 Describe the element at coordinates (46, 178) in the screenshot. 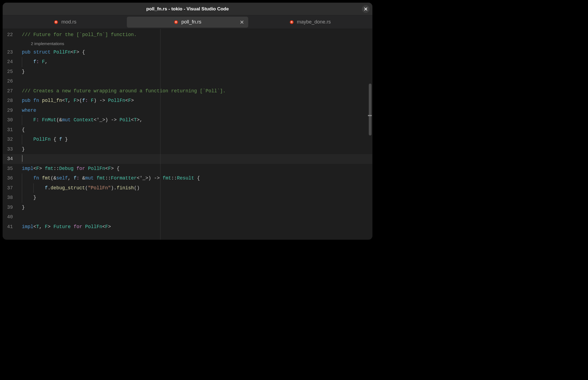

I see `syntax-token-fn-name: fmt` at that location.